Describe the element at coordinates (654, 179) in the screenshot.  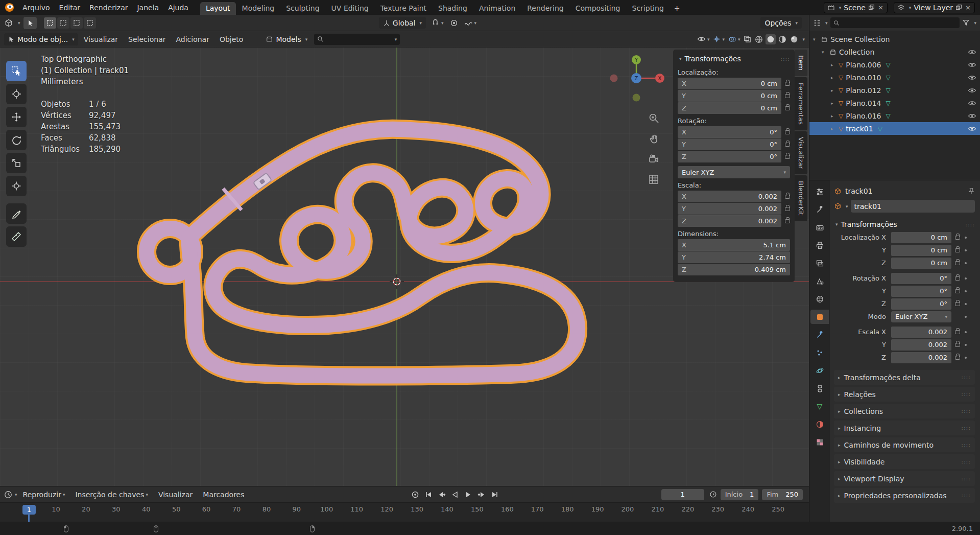
I see `toggle-grid-icon` at that location.